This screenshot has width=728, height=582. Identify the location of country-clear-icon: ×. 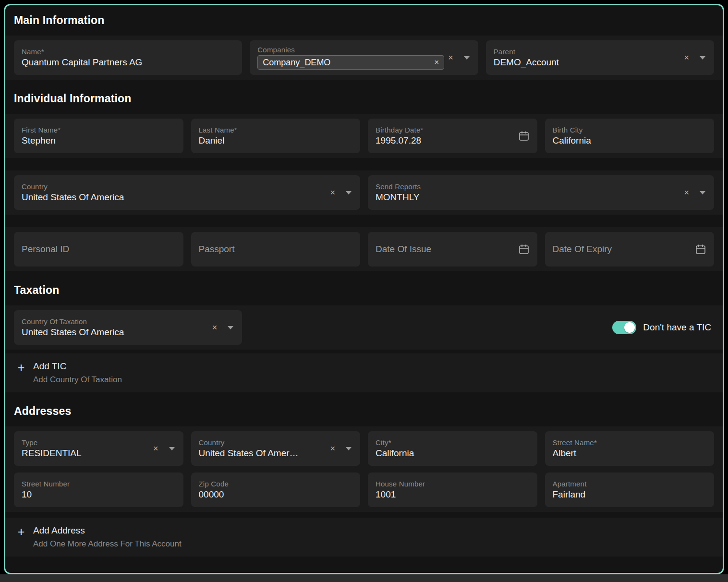
(332, 193).